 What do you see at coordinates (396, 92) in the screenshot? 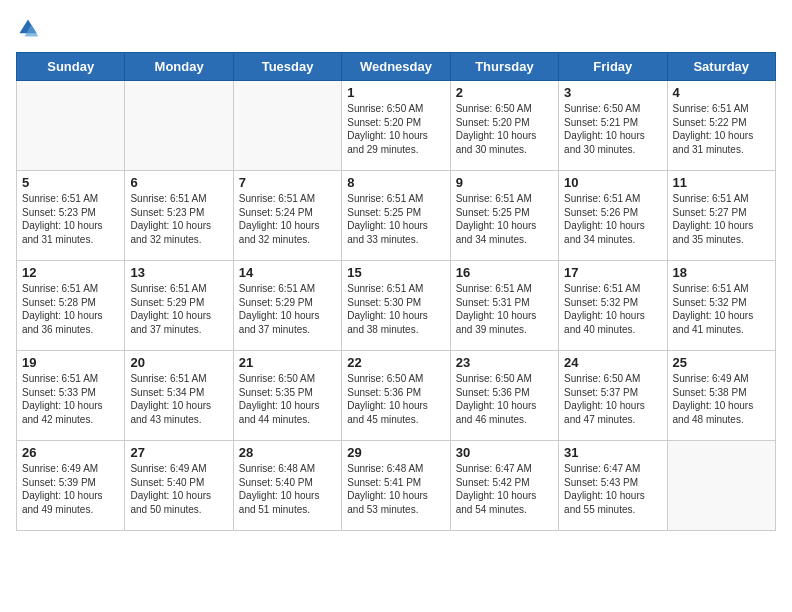
I see `day-number: 1` at bounding box center [396, 92].